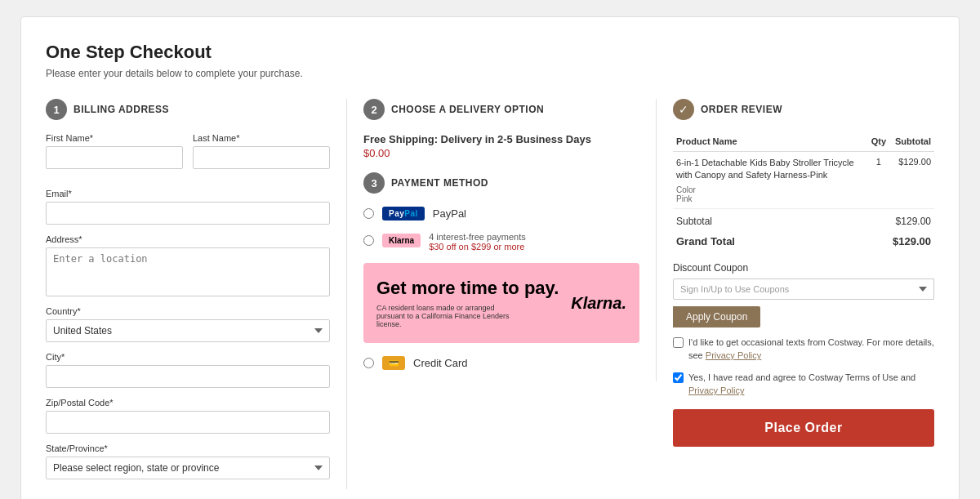 The image size is (980, 499). Describe the element at coordinates (771, 142) in the screenshot. I see `col-product-header: Product Name` at that location.